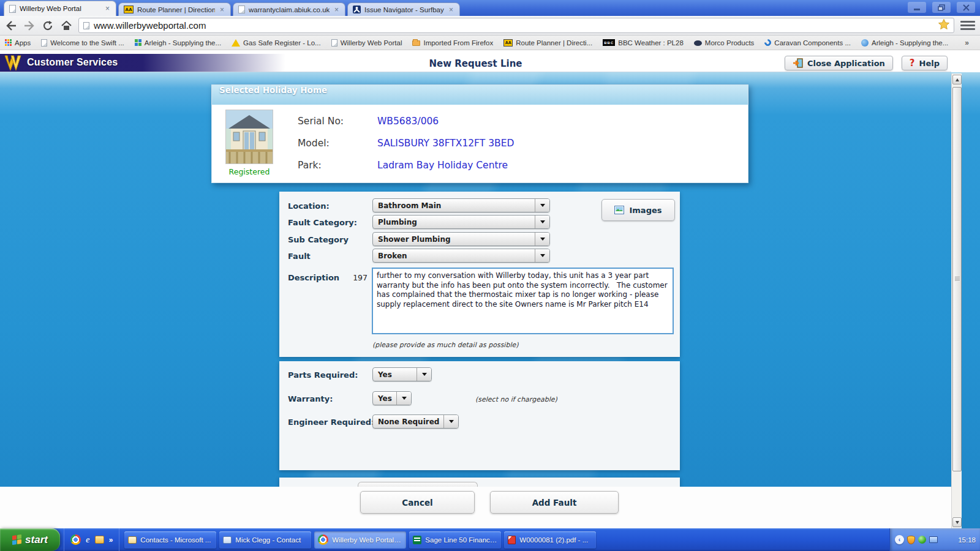  I want to click on scroll-down-icon, so click(957, 522).